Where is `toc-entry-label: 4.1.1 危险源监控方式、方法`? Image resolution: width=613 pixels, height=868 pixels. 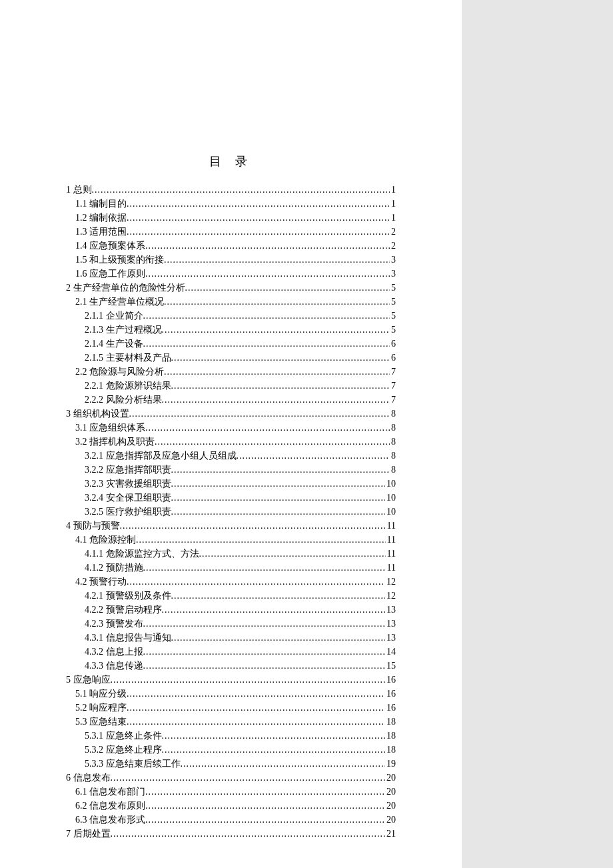
toc-entry-label: 4.1.1 危险源监控方式、方法 is located at coordinates (142, 553).